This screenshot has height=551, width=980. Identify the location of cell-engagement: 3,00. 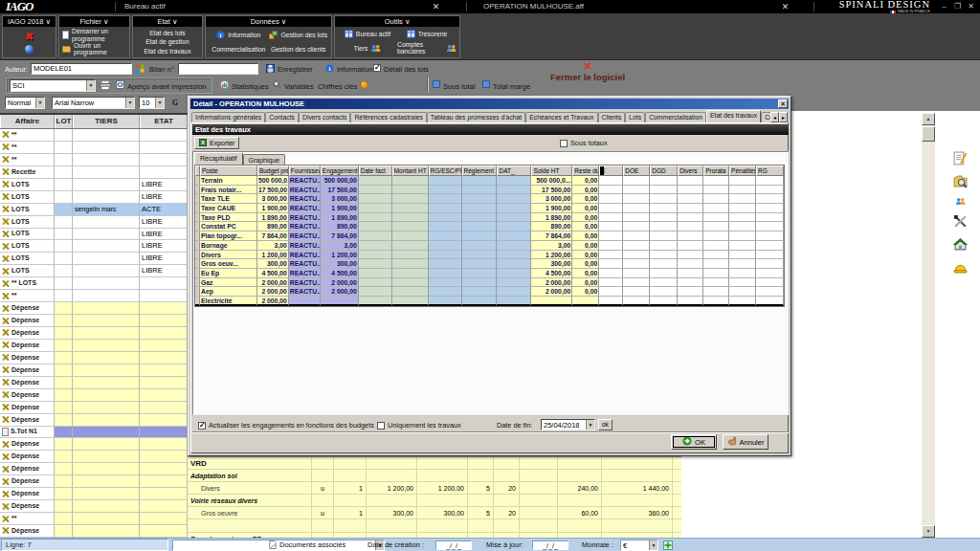
(340, 246).